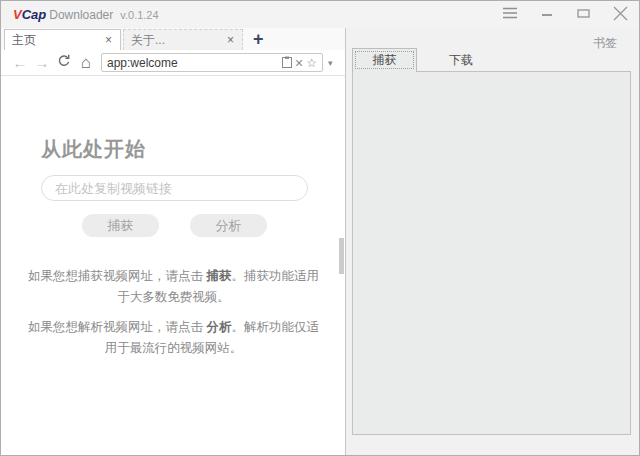 Image resolution: width=640 pixels, height=456 pixels. Describe the element at coordinates (174, 226) in the screenshot. I see `action-buttons: 捕获 分析` at that location.